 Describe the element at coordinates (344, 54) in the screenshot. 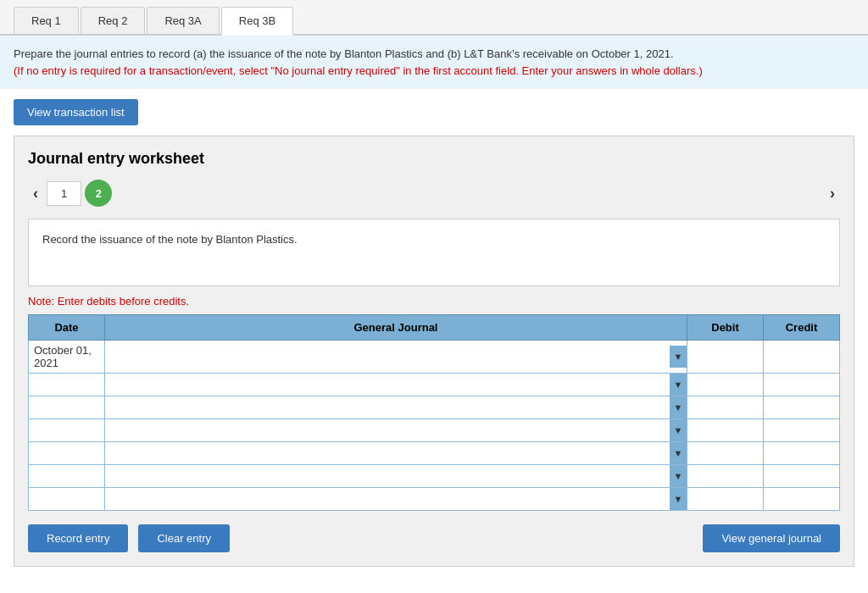

I see `instructions-main-text: Prepare the journal entries to record (a…` at that location.